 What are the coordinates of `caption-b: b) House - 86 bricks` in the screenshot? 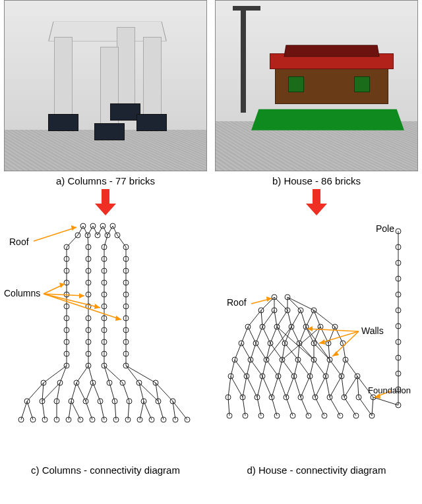 It's located at (316, 181).